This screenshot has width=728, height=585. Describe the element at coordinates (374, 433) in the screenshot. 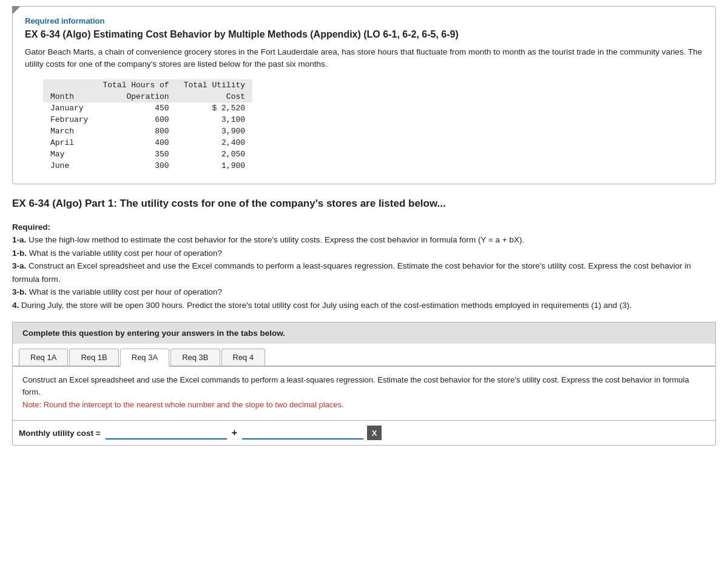

I see `x-button: X` at that location.